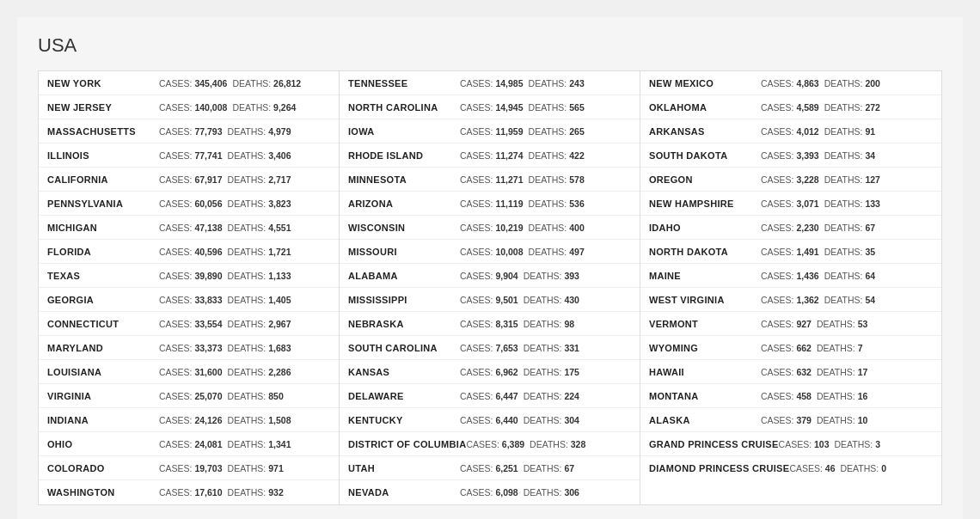  I want to click on cases-stat: CASES: 632, so click(786, 372).